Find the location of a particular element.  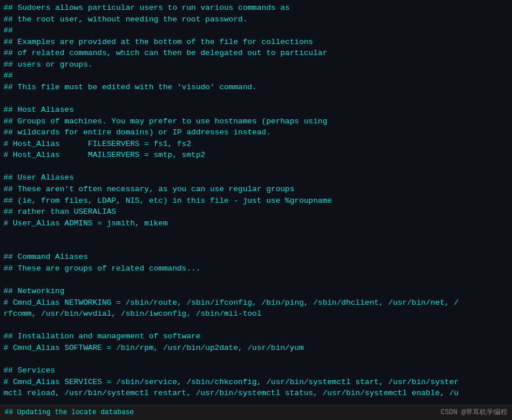

code-line: ## the root user, without needing the ro… is located at coordinates (256, 20).